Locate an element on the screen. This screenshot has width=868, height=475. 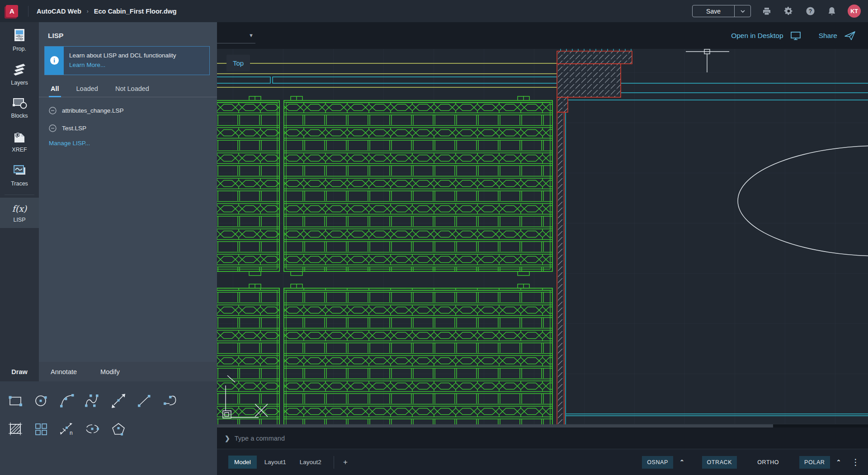
command-prompt-icon: ❯ is located at coordinates (227, 438).